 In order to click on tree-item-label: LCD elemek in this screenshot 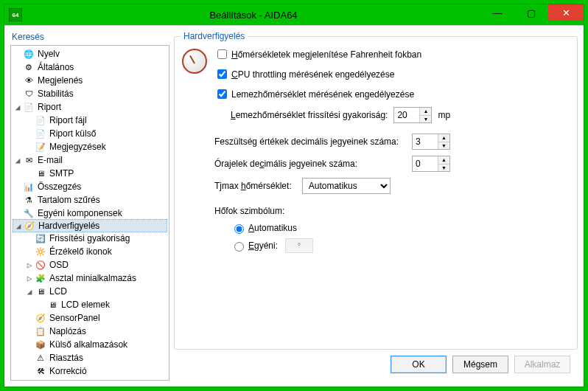, I will do `click(113, 305)`.